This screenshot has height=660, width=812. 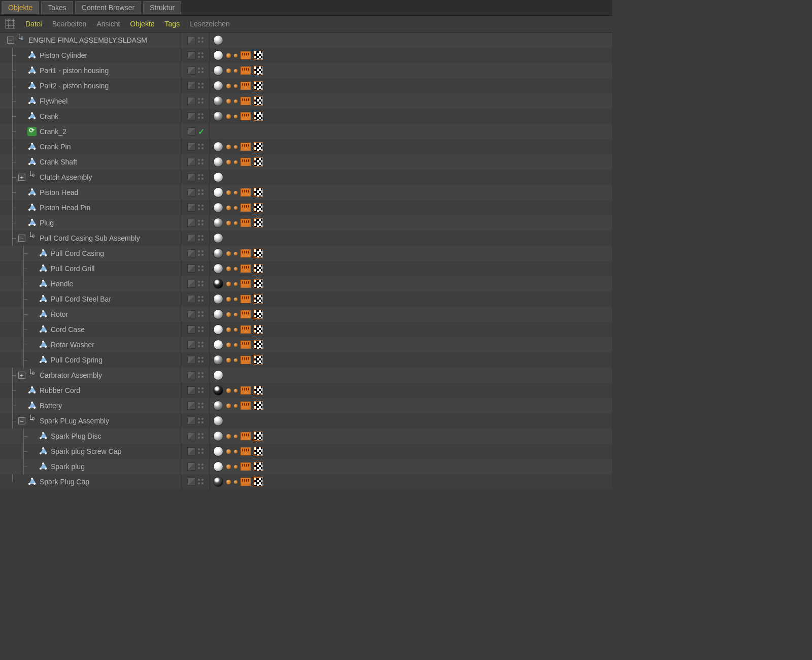 What do you see at coordinates (306, 101) in the screenshot?
I see `tree-row: Flywheel` at bounding box center [306, 101].